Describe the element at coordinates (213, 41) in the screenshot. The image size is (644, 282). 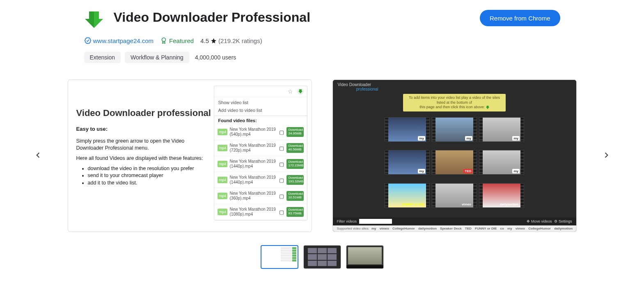
I see `star-icon` at that location.